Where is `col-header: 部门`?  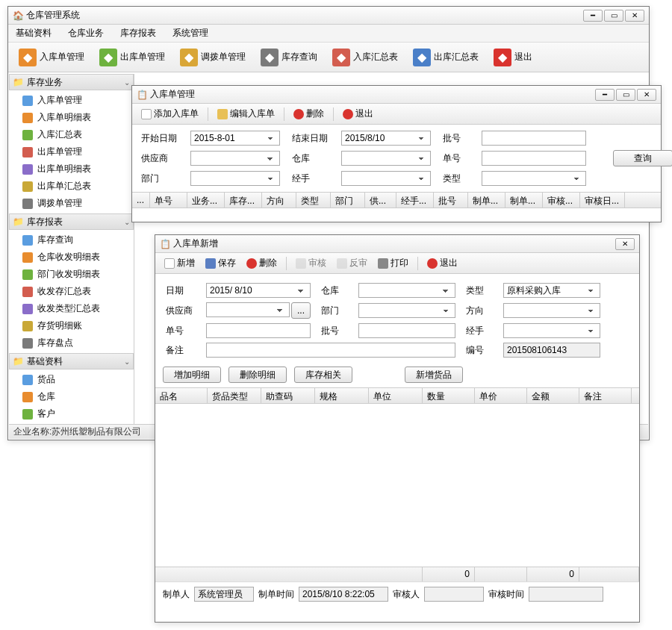
col-header: 部门 is located at coordinates (348, 200).